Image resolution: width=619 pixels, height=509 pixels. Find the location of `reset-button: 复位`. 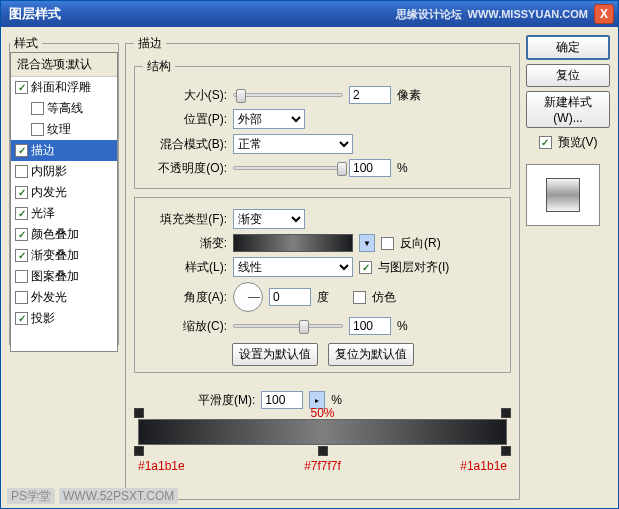

reset-button: 复位 is located at coordinates (568, 76).